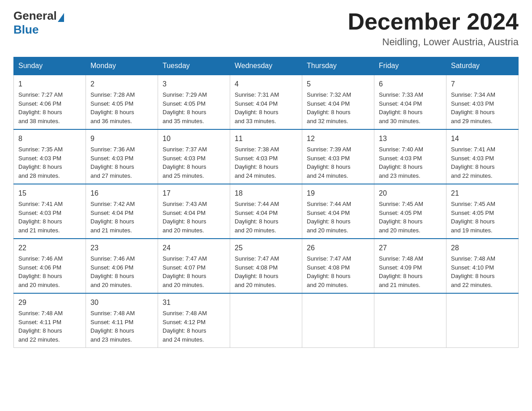 The height and width of the screenshot is (411, 532). Describe the element at coordinates (113, 150) in the screenshot. I see `day-sunrise: Sunrise: 7:36 AM` at that location.